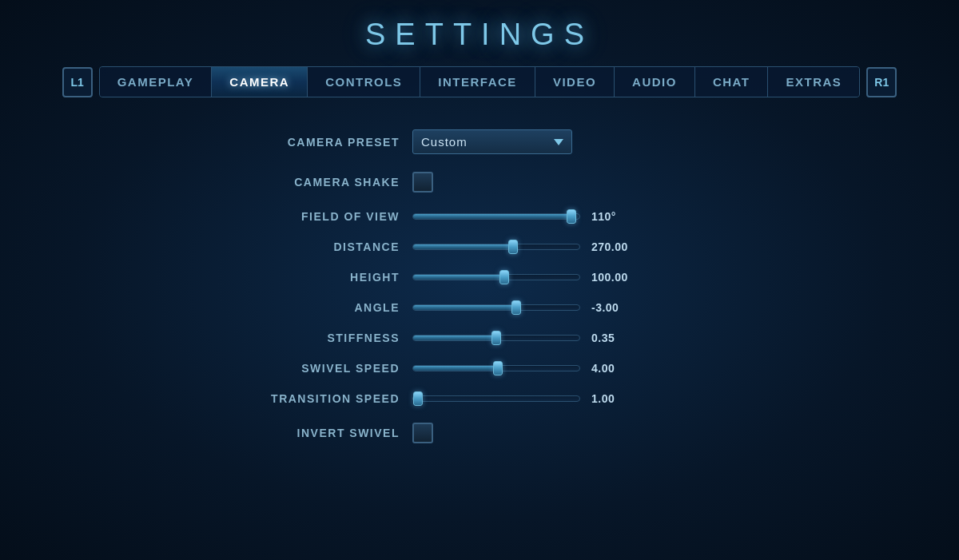  What do you see at coordinates (504, 277) in the screenshot?
I see `height-thumb` at bounding box center [504, 277].